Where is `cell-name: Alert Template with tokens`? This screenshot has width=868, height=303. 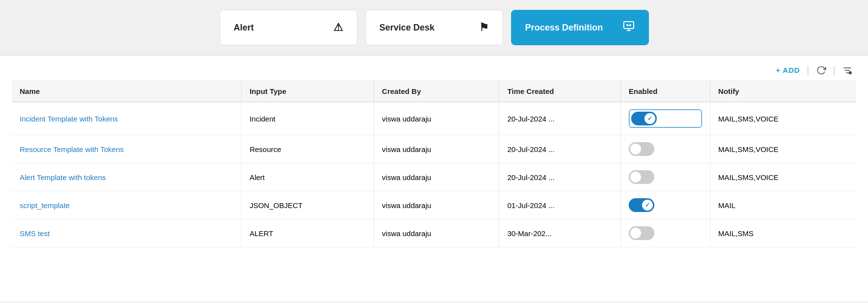 cell-name: Alert Template with tokens is located at coordinates (127, 177).